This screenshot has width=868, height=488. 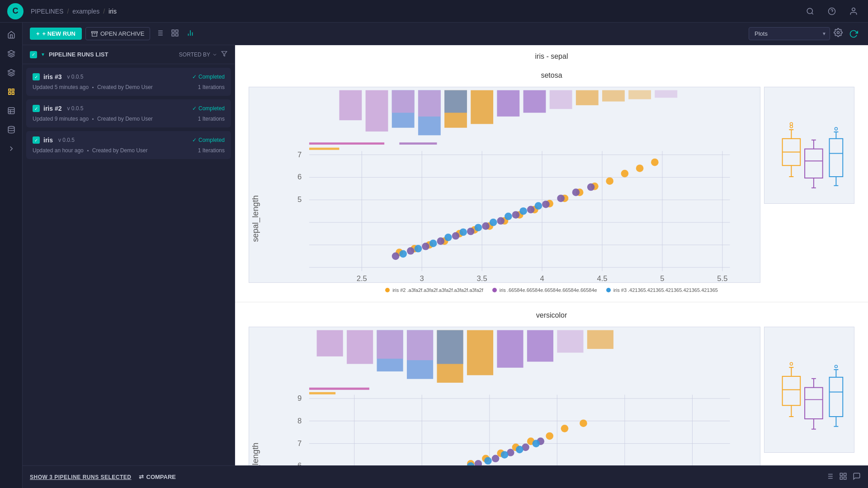 What do you see at coordinates (128, 140) in the screenshot?
I see `run-item-header: ✓ iris v 0.0.5 ✓ Completed` at bounding box center [128, 140].